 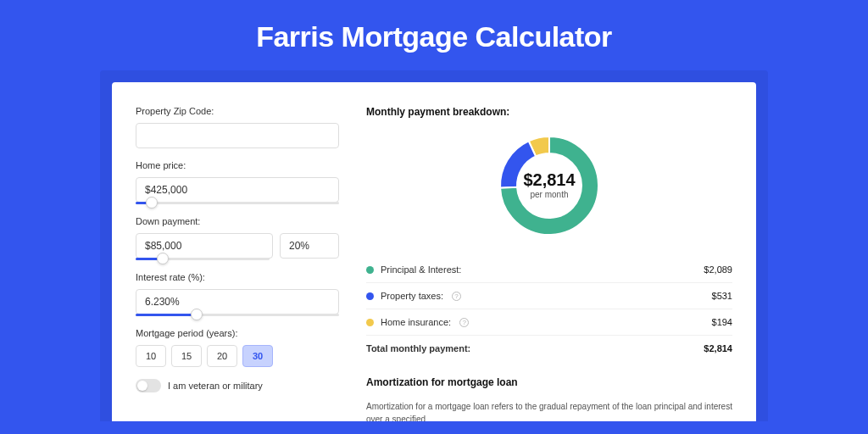 What do you see at coordinates (237, 333) in the screenshot?
I see `period-label: Mortgage period (years):` at bounding box center [237, 333].